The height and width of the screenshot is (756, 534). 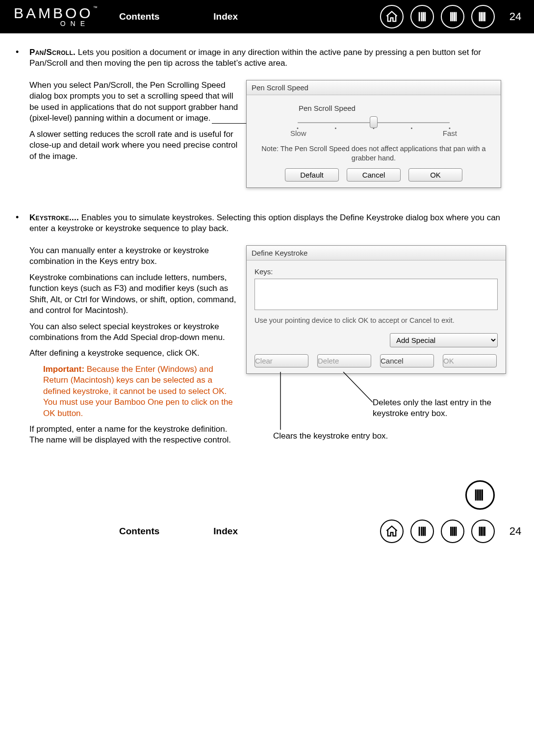 I want to click on keystroke-lead: Keystroke.... Enables you to simulate ke…, so click(x=273, y=224).